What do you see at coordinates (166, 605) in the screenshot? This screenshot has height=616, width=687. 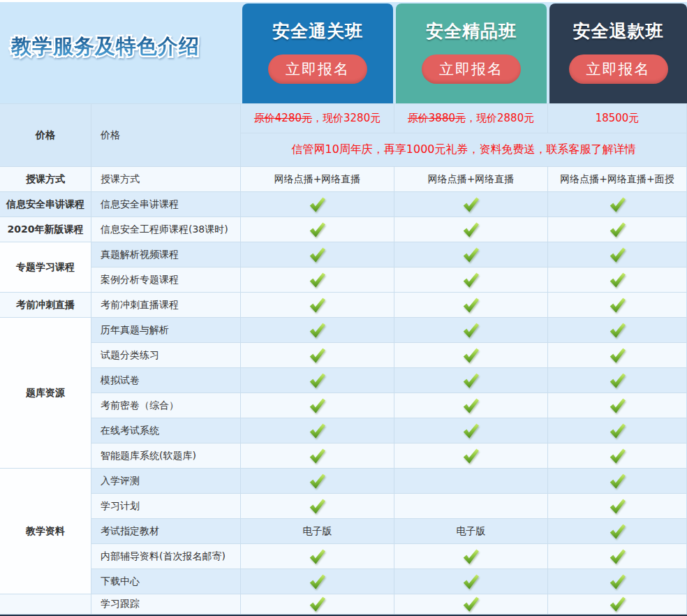 I see `feature-cell: 学习跟踪` at bounding box center [166, 605].